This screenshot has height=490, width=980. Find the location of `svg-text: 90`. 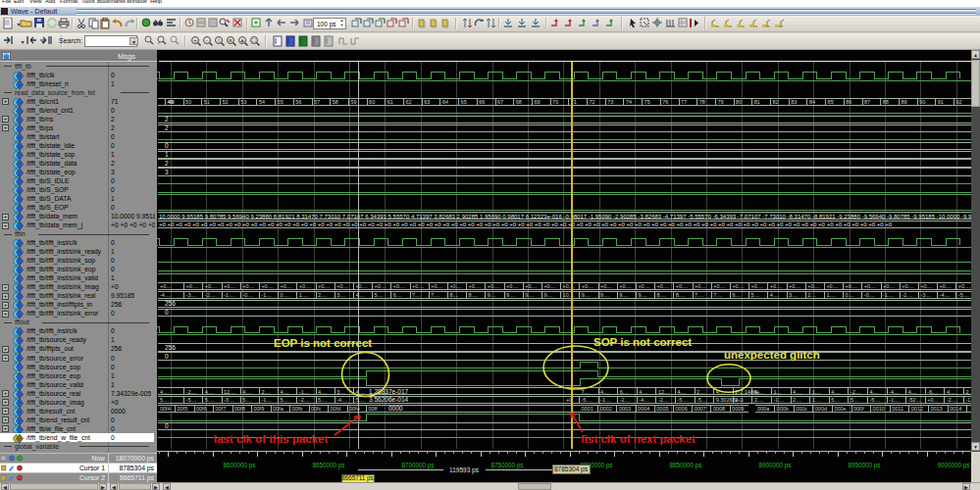

svg-text: 90 is located at coordinates (922, 102).